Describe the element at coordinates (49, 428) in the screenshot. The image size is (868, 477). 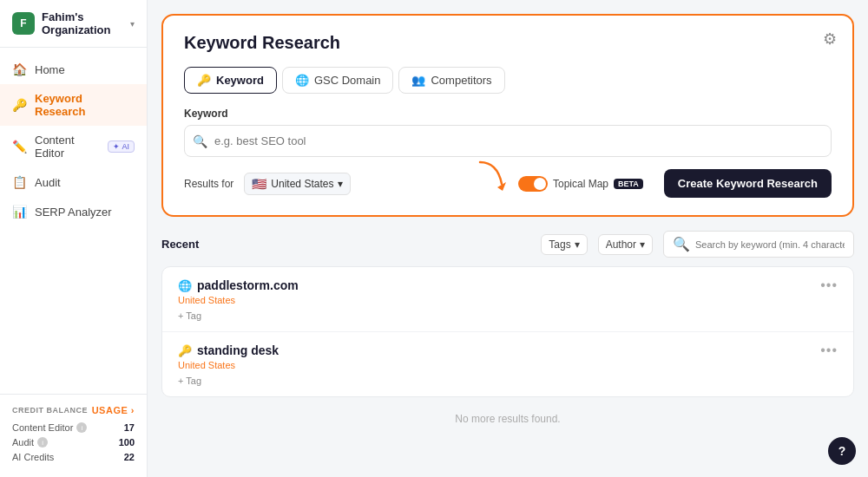
I see `credit-label: Content Editori` at that location.